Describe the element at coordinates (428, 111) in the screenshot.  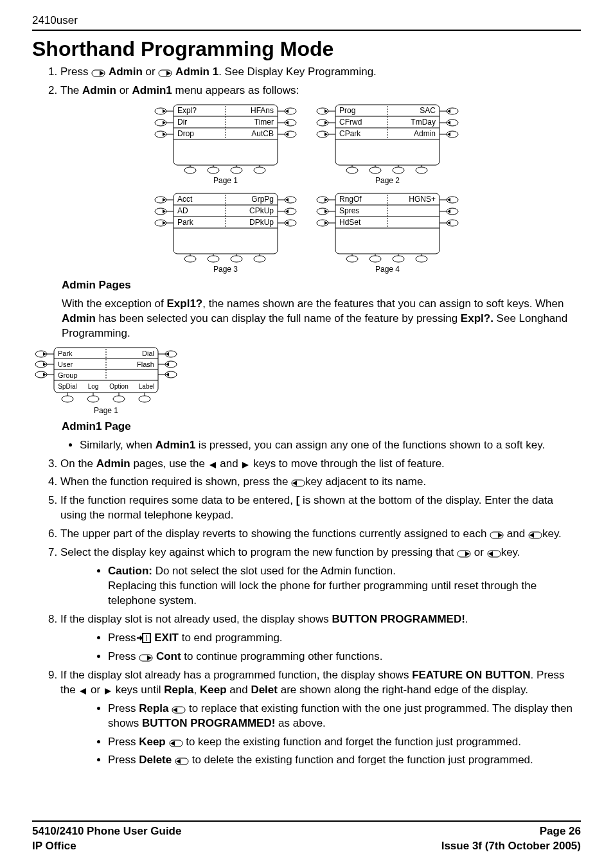
I see `svg-text: SAC` at that location.